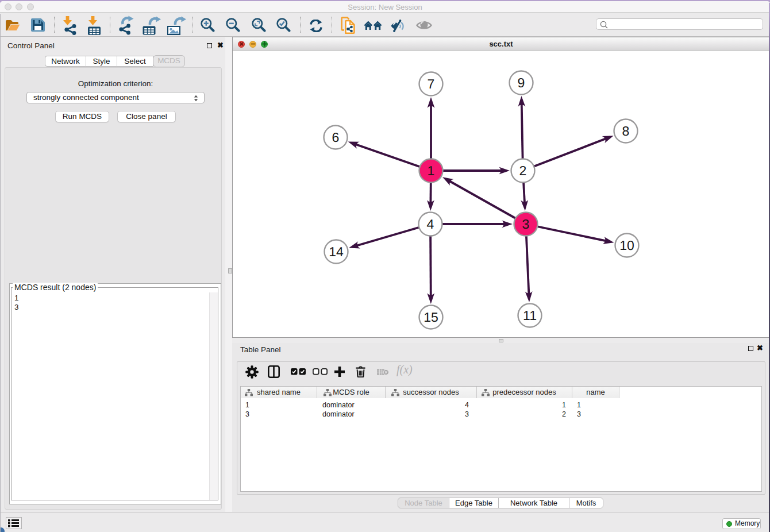  I want to click on svg-text: 10, so click(627, 245).